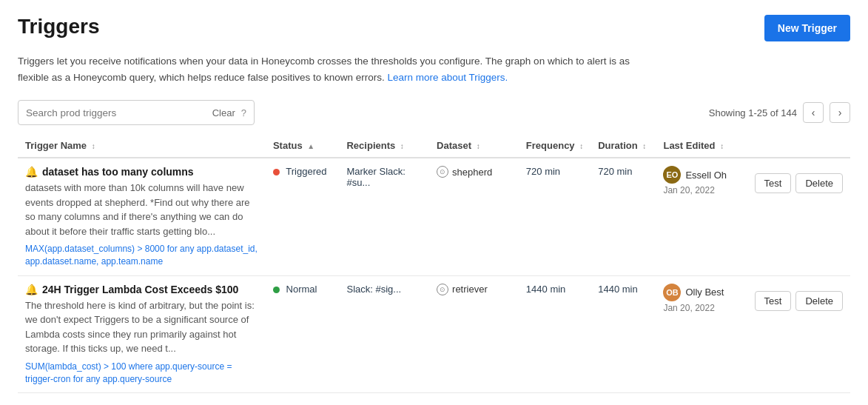 The height and width of the screenshot is (405, 868). What do you see at coordinates (753, 113) in the screenshot?
I see `pagination-text: Showing 1-25 of 144` at bounding box center [753, 113].